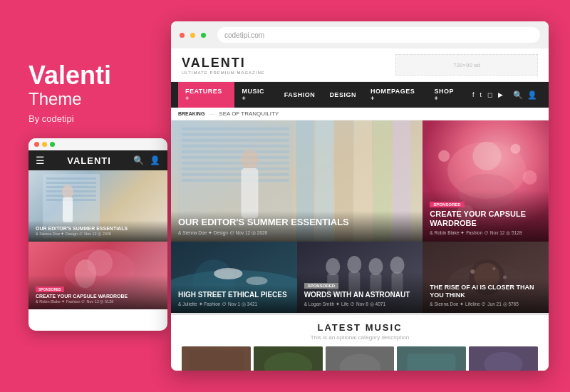 This screenshot has width=570, height=392. What do you see at coordinates (207, 95) in the screenshot?
I see `nav-item-features: FEATURES +` at bounding box center [207, 95].